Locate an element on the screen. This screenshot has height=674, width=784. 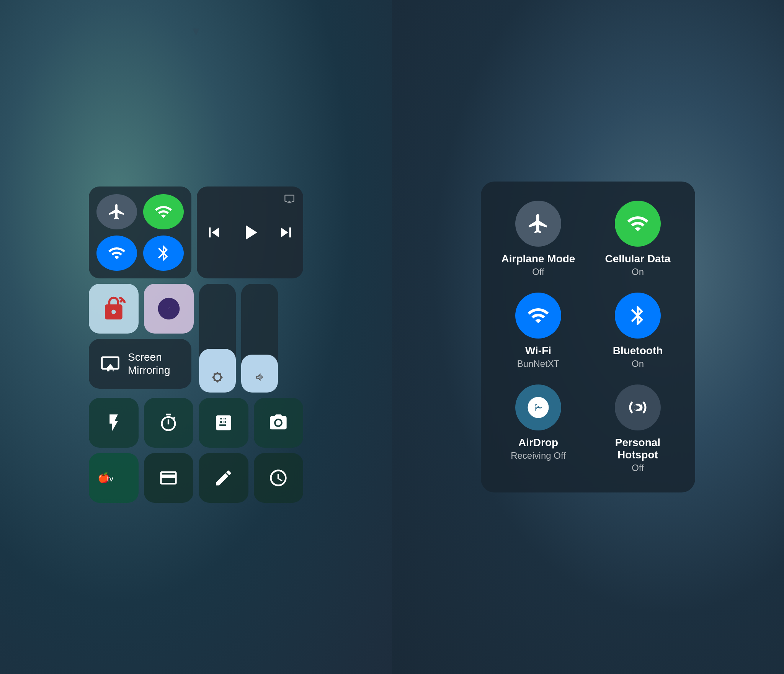
cellular-data-button is located at coordinates (163, 212).